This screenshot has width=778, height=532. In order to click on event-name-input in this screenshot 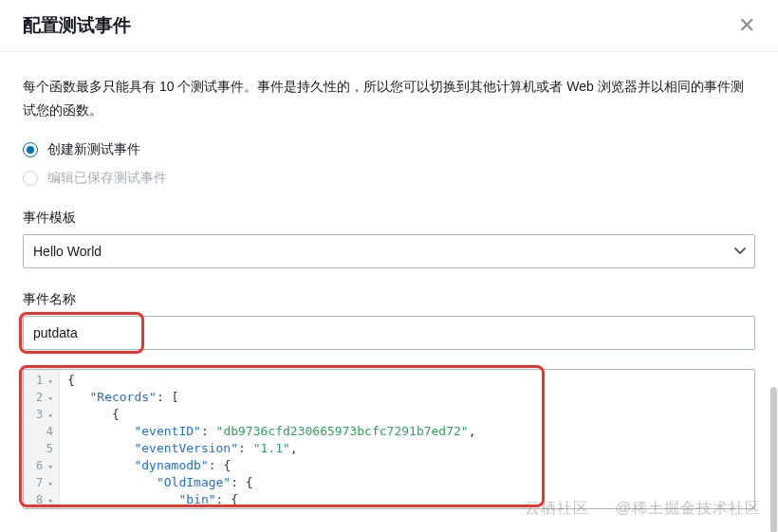, I will do `click(389, 333)`.